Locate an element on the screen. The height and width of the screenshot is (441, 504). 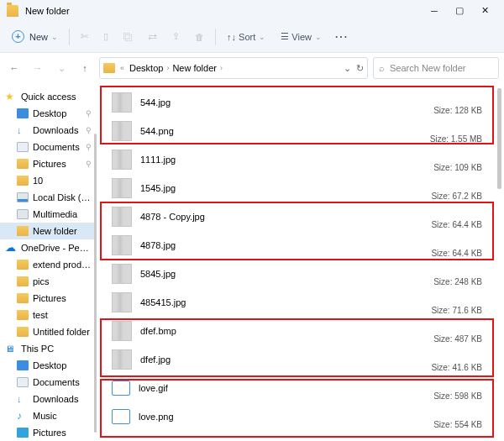
sidebar-item: New folder is located at coordinates (49, 231).